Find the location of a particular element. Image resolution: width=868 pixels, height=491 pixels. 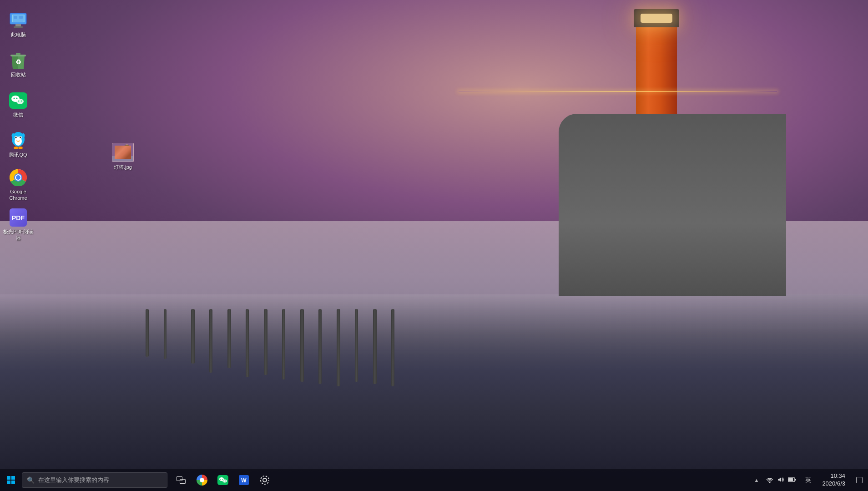

desktop-icon-wechat: 微信 is located at coordinates (18, 105).